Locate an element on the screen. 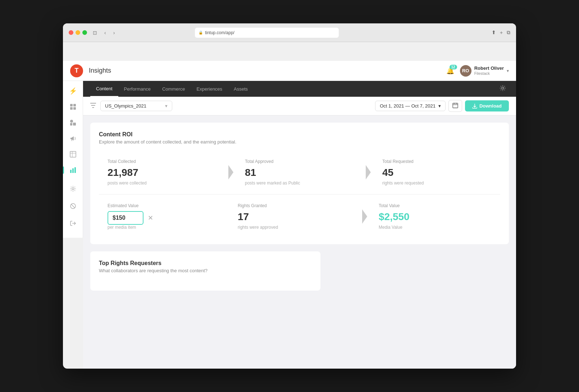 Image resolution: width=579 pixels, height=392 pixels. nav-item-experiences: Experiences is located at coordinates (210, 89).